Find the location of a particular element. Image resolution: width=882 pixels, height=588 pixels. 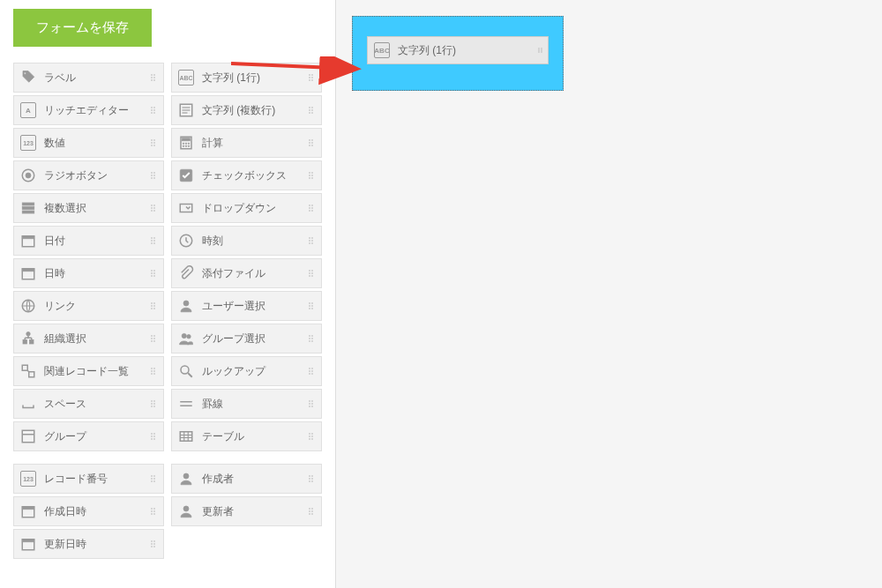

save-form-button: フォームを保存 is located at coordinates (83, 28).